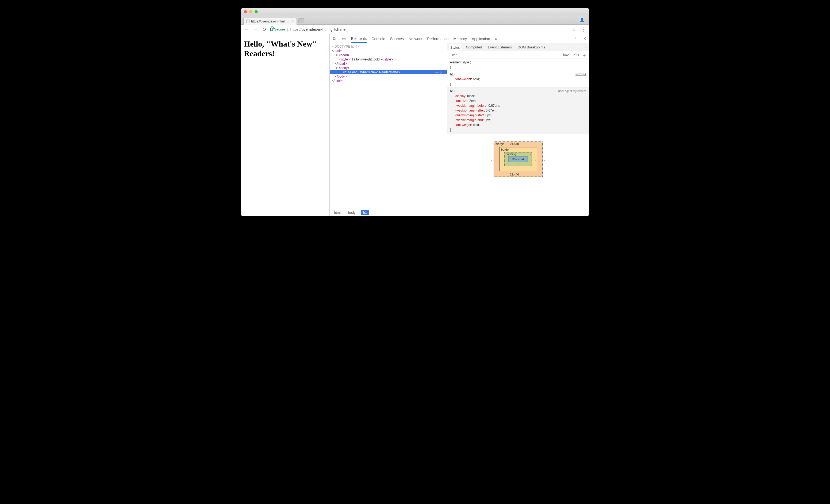 The width and height of the screenshot is (830, 504). What do you see at coordinates (530, 154) in the screenshot?
I see `box-padding-top: -` at bounding box center [530, 154].